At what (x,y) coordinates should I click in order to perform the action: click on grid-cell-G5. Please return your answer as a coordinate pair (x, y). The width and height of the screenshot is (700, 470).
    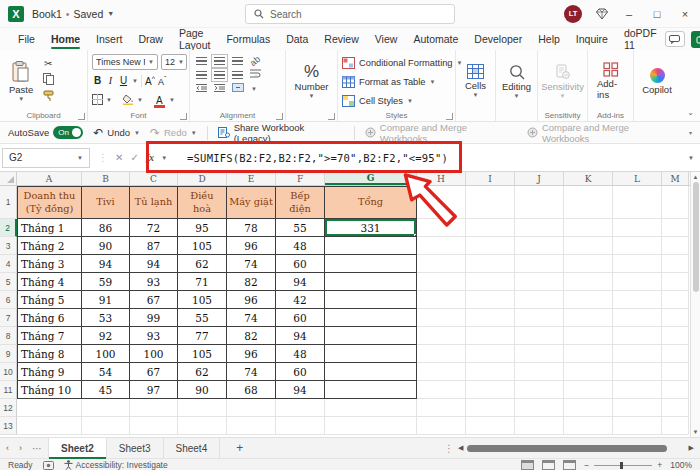
    Looking at the image, I should click on (371, 282).